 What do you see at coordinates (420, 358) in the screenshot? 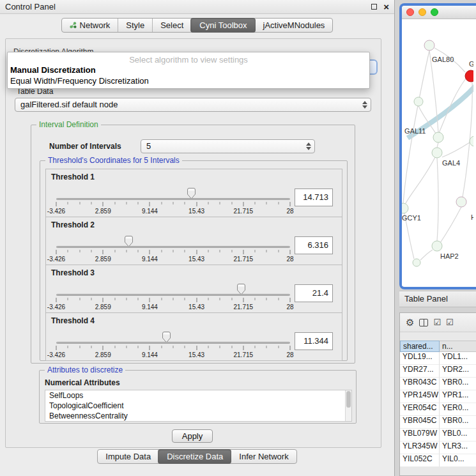
I see `table-cell-shared-name: YDL19...` at bounding box center [420, 358].